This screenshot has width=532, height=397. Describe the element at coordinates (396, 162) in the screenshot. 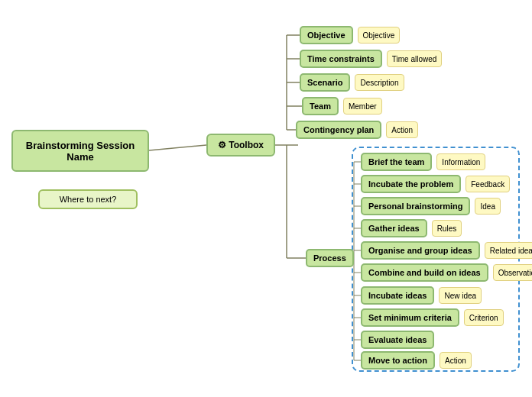

I see `process-brief-node: Brief the team` at that location.